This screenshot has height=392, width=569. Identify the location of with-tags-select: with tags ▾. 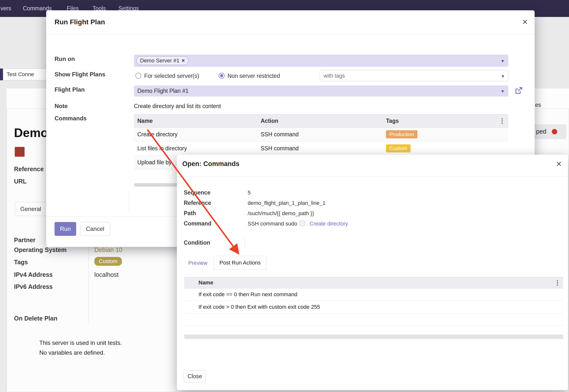
(414, 76).